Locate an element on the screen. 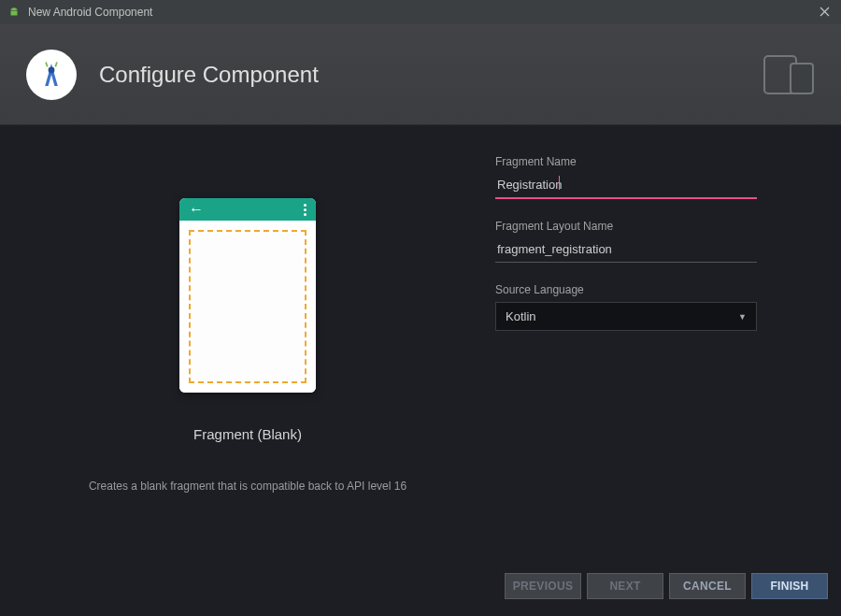  finish-button: FINISH is located at coordinates (790, 586).